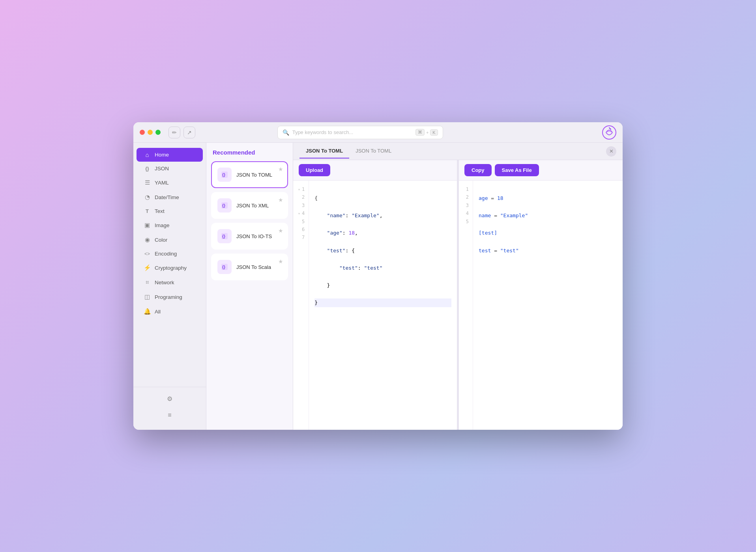  Describe the element at coordinates (170, 183) in the screenshot. I see `sidebar-item-yaml: ☰ YAML` at that location.